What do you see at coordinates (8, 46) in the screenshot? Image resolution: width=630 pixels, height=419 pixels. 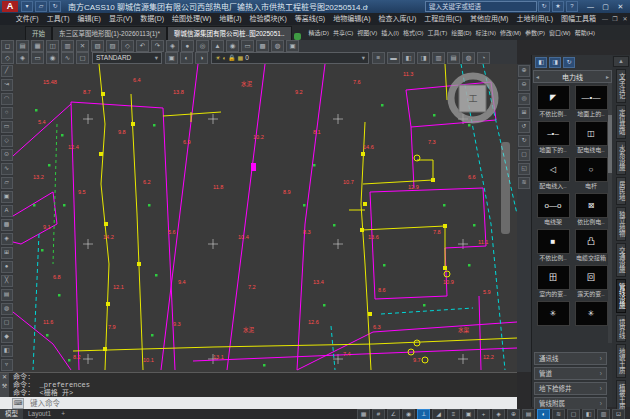 I see `toolbar1-icon-0: ◻` at bounding box center [8, 46].